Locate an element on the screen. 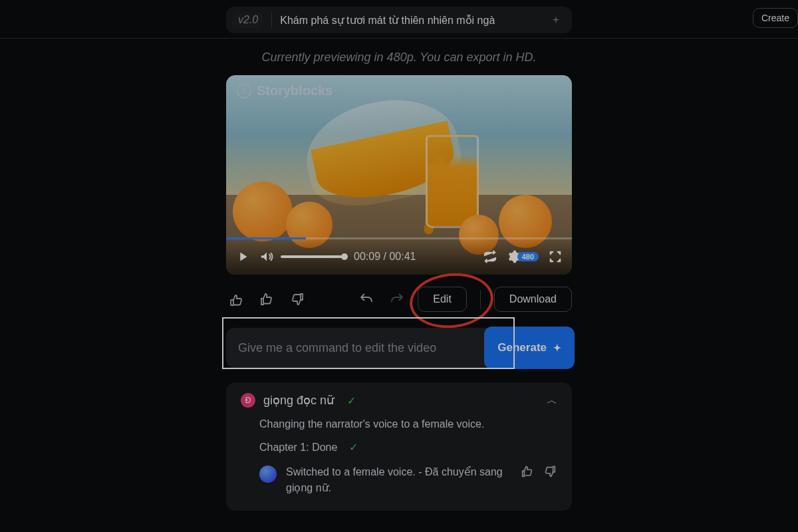  loop-icon is located at coordinates (490, 257).